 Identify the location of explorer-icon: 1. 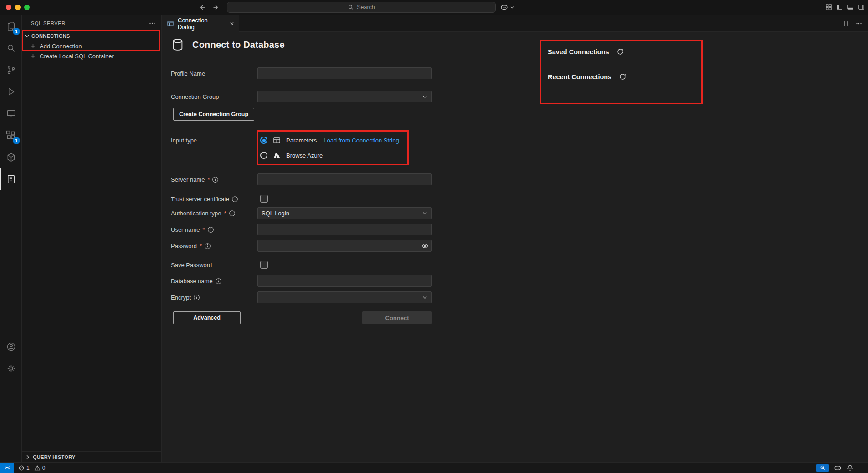
(11, 26).